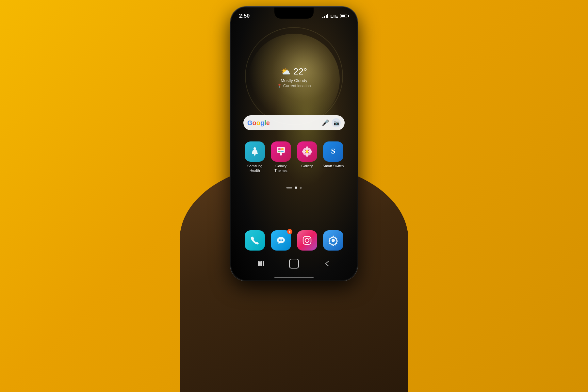 Image resolution: width=588 pixels, height=392 pixels. What do you see at coordinates (261, 264) in the screenshot?
I see `recents-icon` at bounding box center [261, 264].